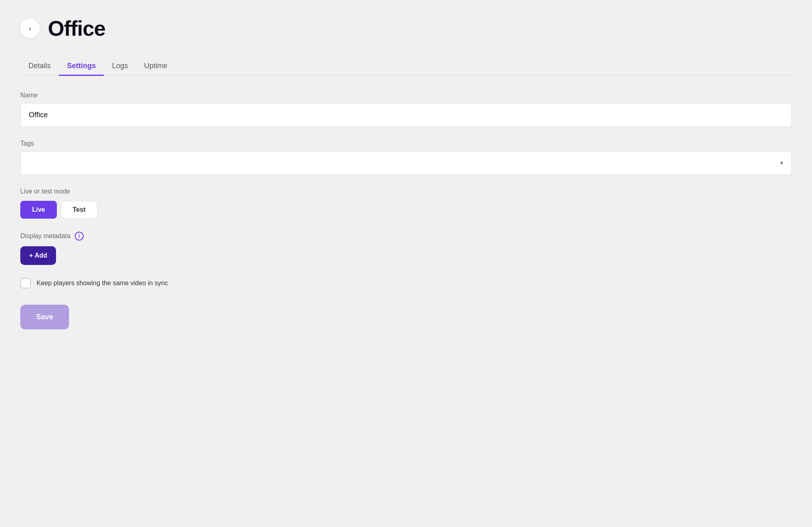 This screenshot has width=812, height=527. I want to click on tags-select, so click(406, 163).